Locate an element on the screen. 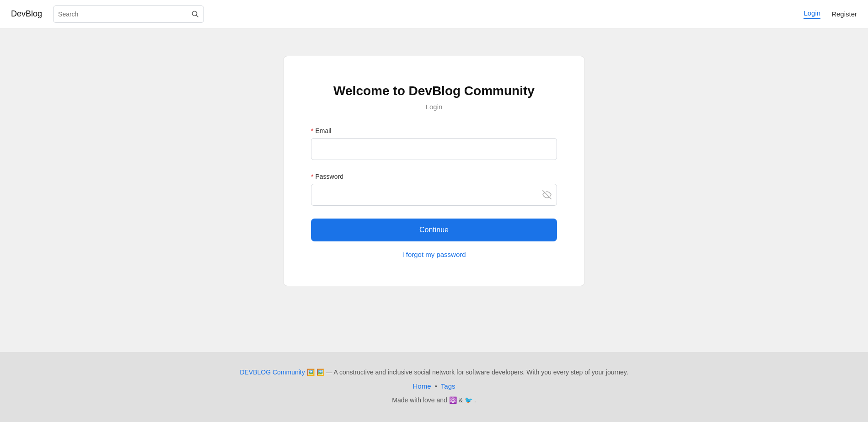 The height and width of the screenshot is (422, 868). email-required-star: * is located at coordinates (312, 131).